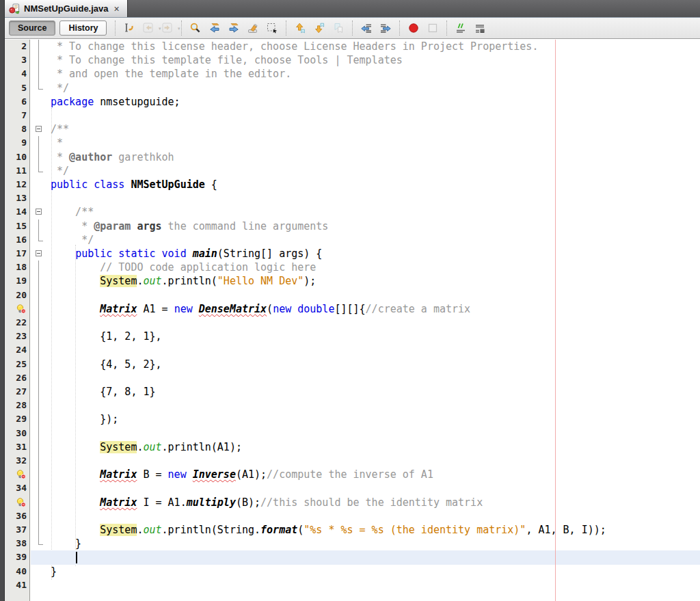 The height and width of the screenshot is (601, 700). What do you see at coordinates (353, 185) in the screenshot?
I see `code-row: 12public class NMSetUpGuide {` at bounding box center [353, 185].